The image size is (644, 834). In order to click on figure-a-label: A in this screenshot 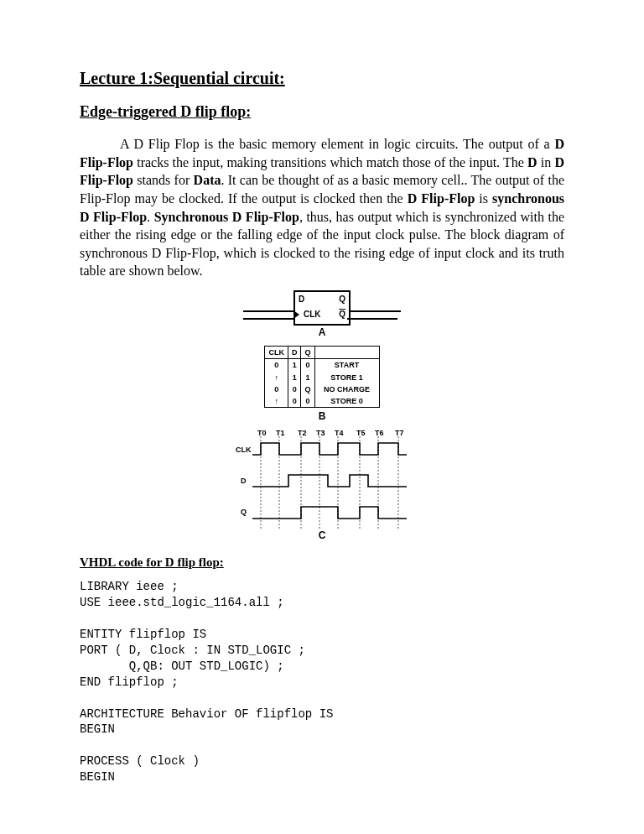, I will do `click(322, 332)`.